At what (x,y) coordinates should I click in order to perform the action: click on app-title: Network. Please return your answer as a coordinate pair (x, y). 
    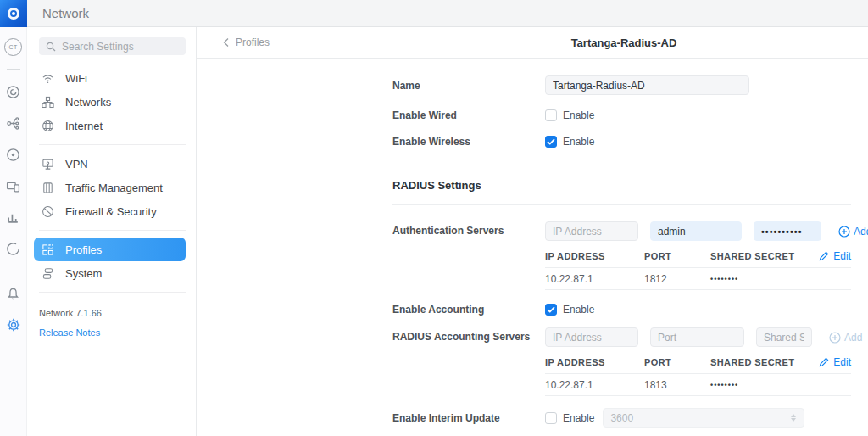
    Looking at the image, I should click on (66, 14).